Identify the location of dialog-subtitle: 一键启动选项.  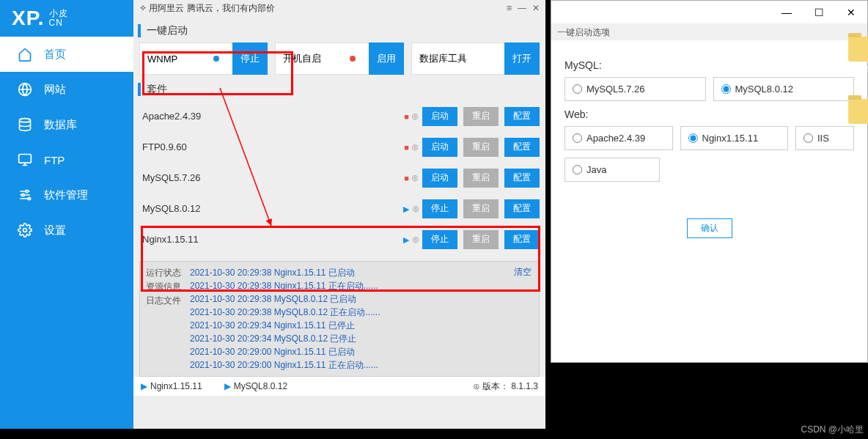
(710, 32).